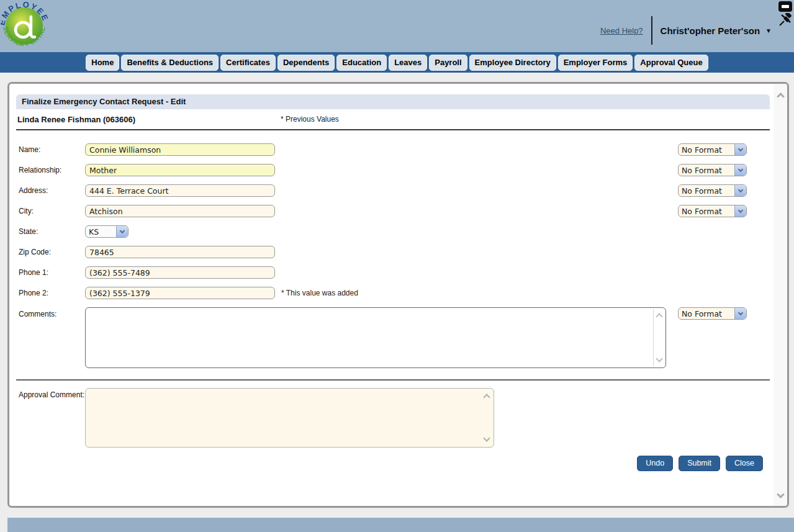 Image resolution: width=794 pixels, height=532 pixels. What do you see at coordinates (180, 170) in the screenshot?
I see `relationship-field` at bounding box center [180, 170].